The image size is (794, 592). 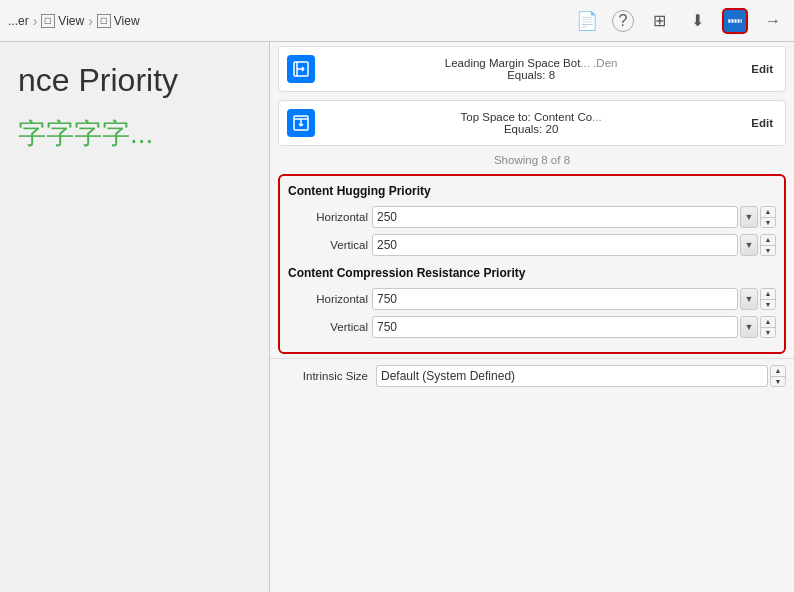 What do you see at coordinates (735, 21) in the screenshot?
I see `size-inspector-icon-btn` at bounding box center [735, 21].